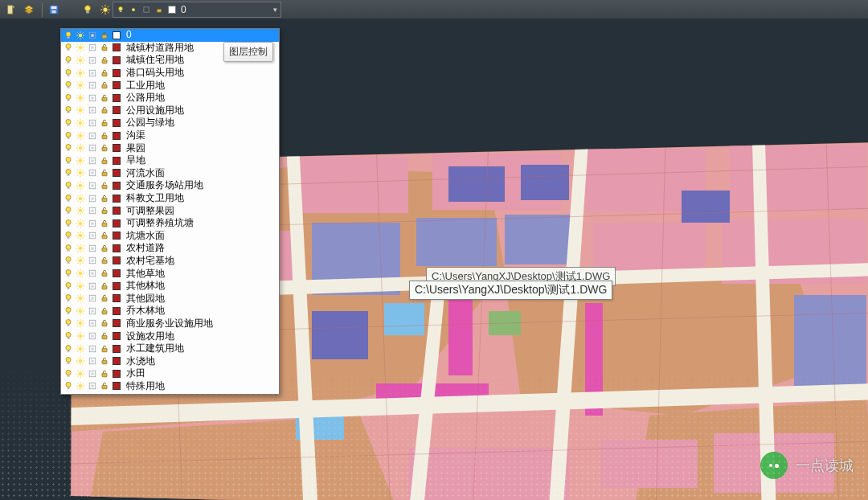  I want to click on layer-row: 沟渠, so click(170, 136).